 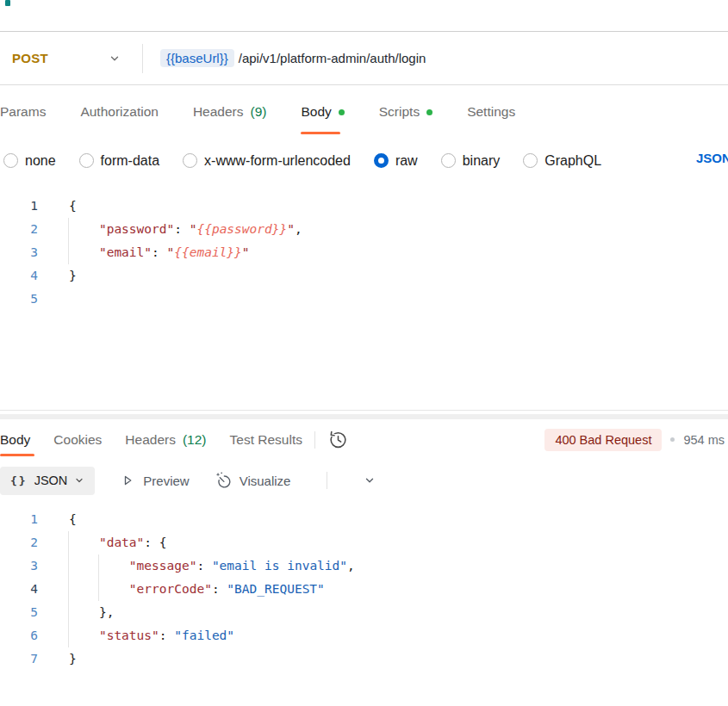 I want to click on radio-label: GraphQL, so click(x=573, y=161).